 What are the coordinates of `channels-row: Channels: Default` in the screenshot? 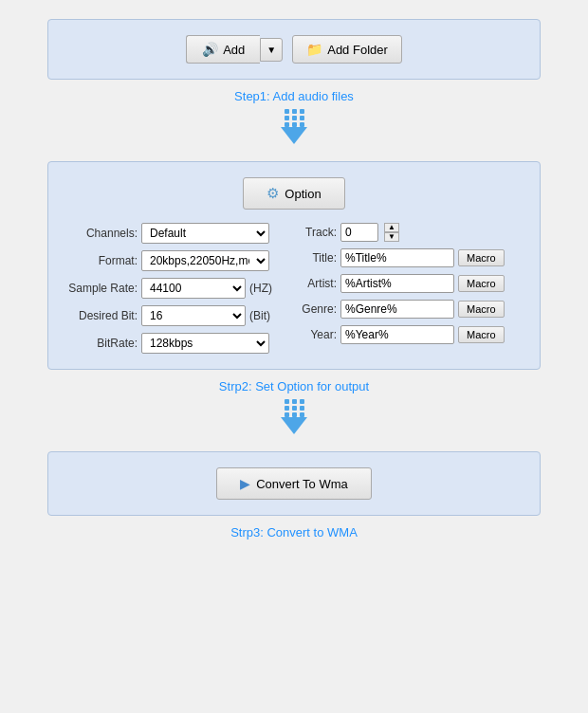 It's located at (176, 233).